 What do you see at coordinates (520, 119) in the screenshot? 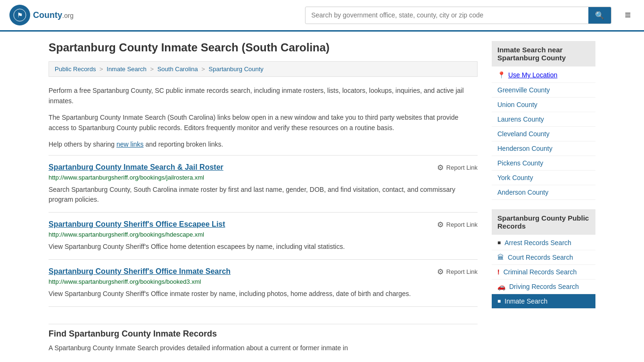
I see `county-link-laurens: Laurens County` at bounding box center [520, 119].